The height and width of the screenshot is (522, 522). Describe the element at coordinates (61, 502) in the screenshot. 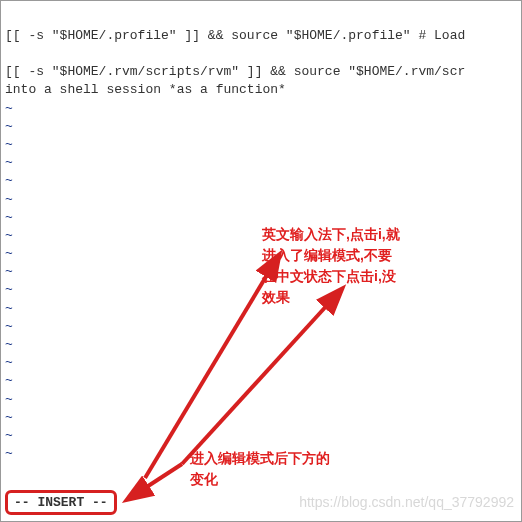

I see `vim-mode-indicator: -- INSERT --` at that location.